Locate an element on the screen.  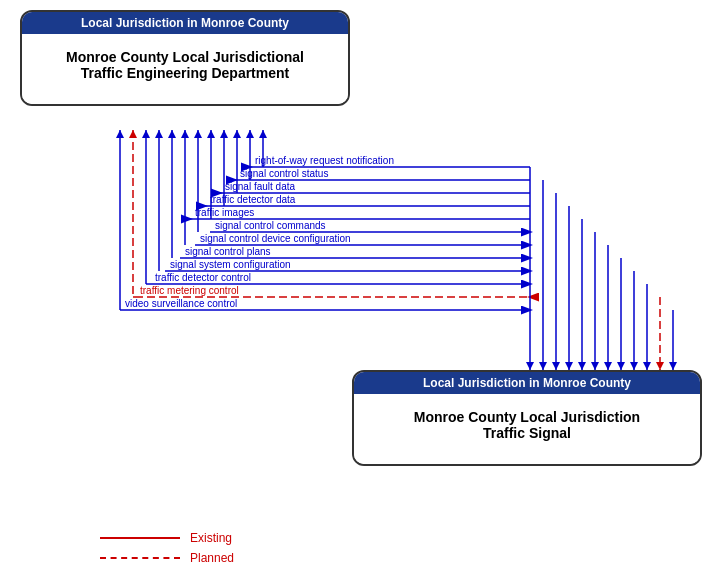
legend: Existing Planned is located at coordinates (167, 548).